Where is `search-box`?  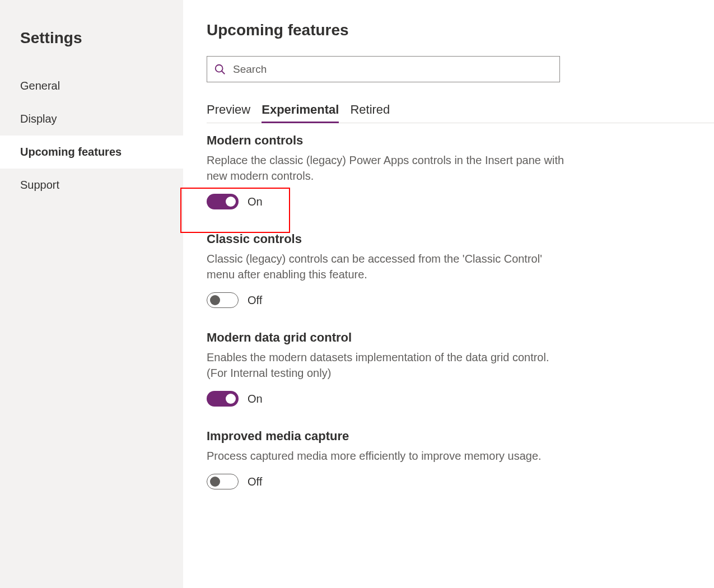
search-box is located at coordinates (383, 69).